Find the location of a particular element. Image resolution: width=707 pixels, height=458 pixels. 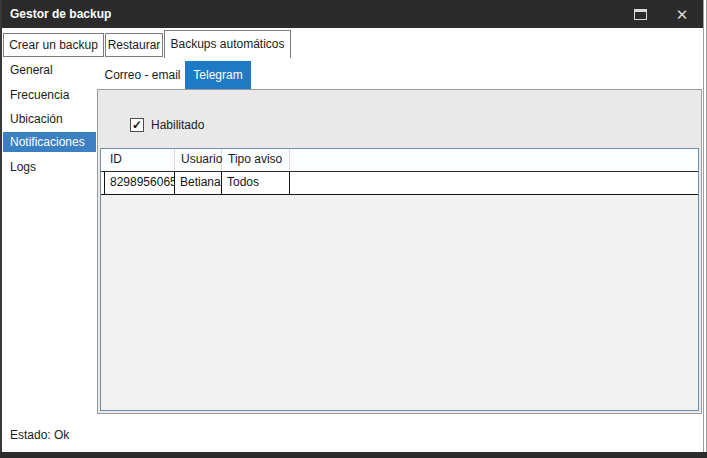

window-border-left is located at coordinates (1, 229).